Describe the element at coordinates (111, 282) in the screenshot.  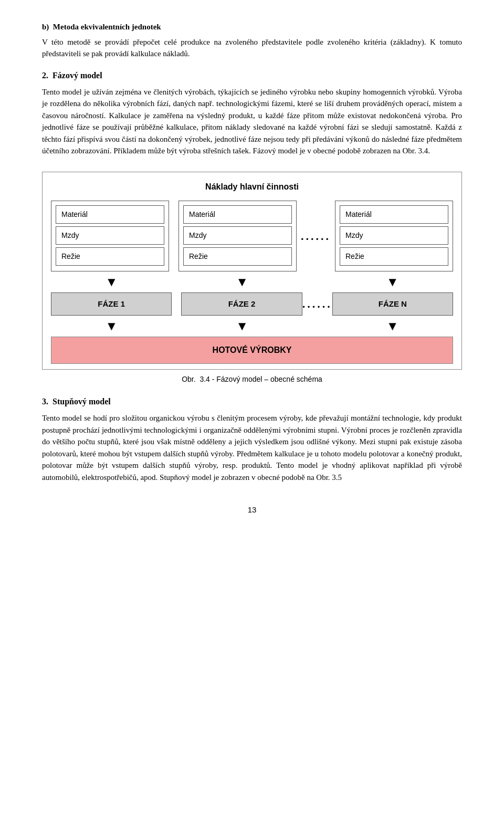
I see `arrow1-down: ▼` at that location.